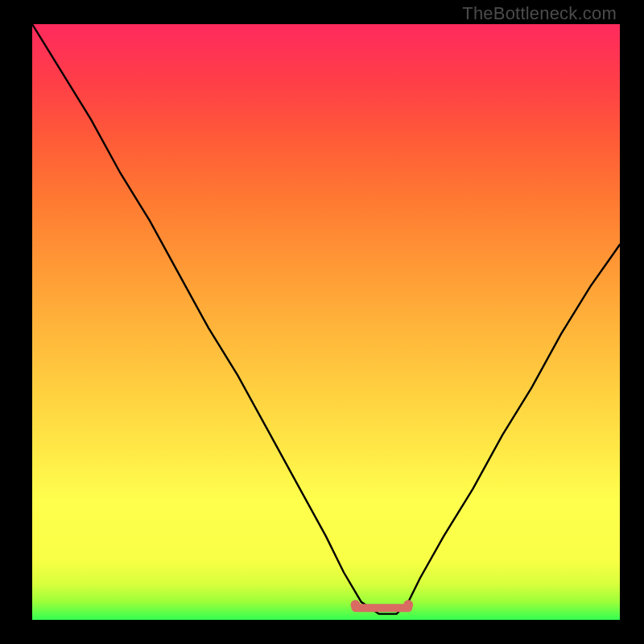 The image size is (644, 644). I want to click on optimal-cap-left, so click(356, 605).